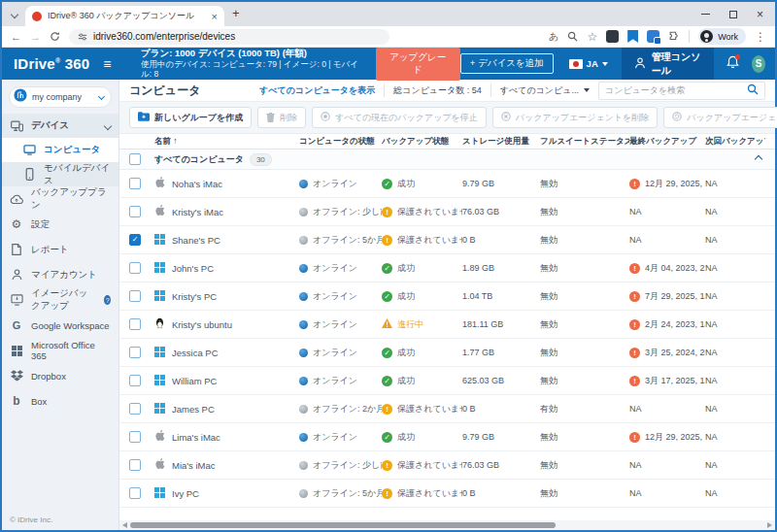  Describe the element at coordinates (554, 37) in the screenshot. I see `translate-icon: あ` at that location.